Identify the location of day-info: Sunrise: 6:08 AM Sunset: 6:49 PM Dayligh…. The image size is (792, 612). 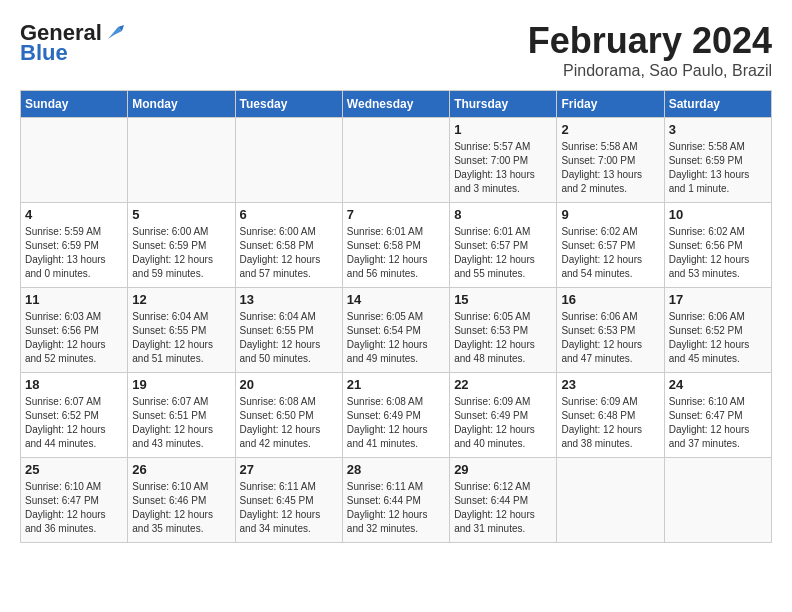
(396, 423).